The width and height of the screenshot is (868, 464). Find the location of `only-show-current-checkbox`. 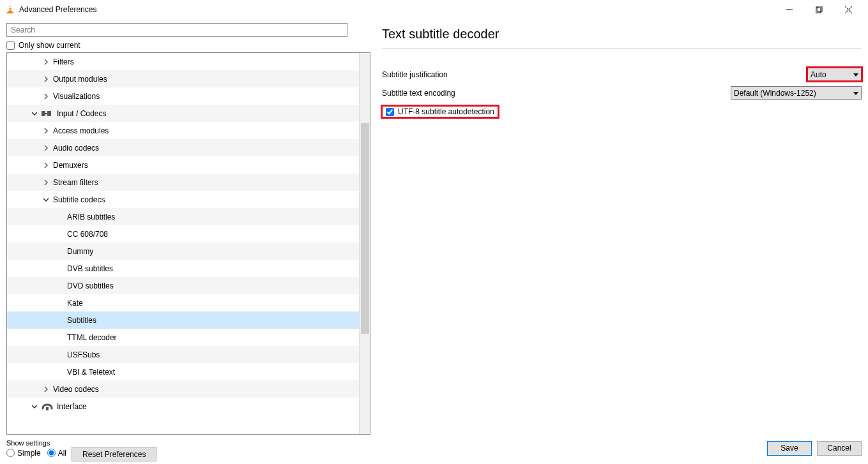

only-show-current-checkbox is located at coordinates (10, 46).